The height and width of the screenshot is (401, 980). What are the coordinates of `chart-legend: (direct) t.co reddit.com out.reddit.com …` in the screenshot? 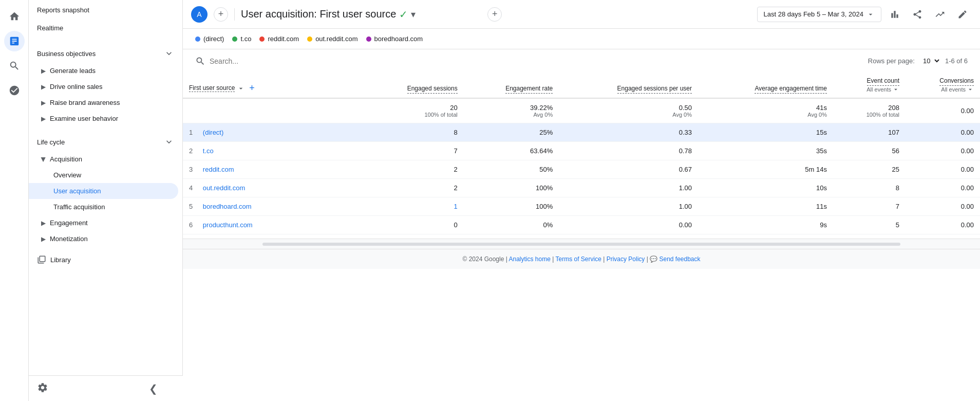 It's located at (581, 39).